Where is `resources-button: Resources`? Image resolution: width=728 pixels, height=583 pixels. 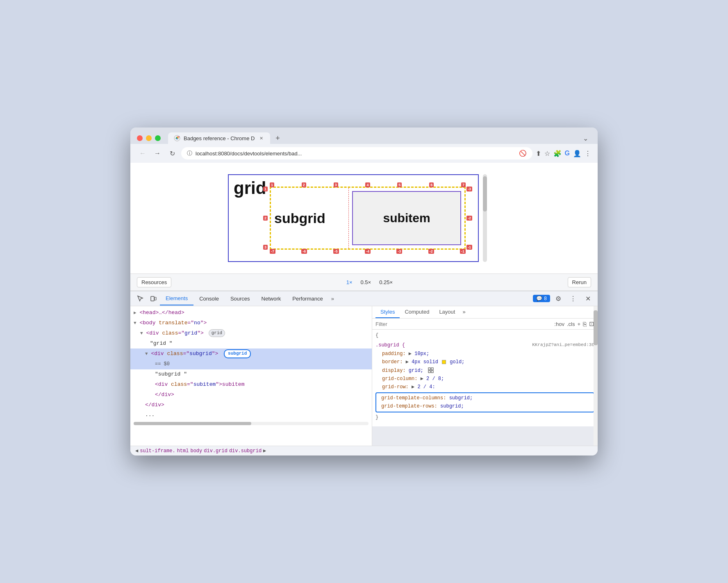 resources-button: Resources is located at coordinates (154, 282).